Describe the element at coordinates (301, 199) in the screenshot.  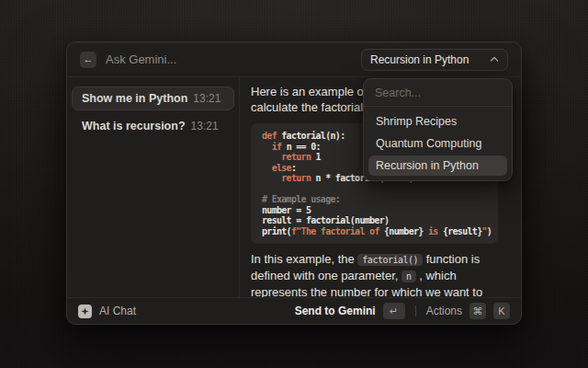
I see `code-token: # Example usage:` at that location.